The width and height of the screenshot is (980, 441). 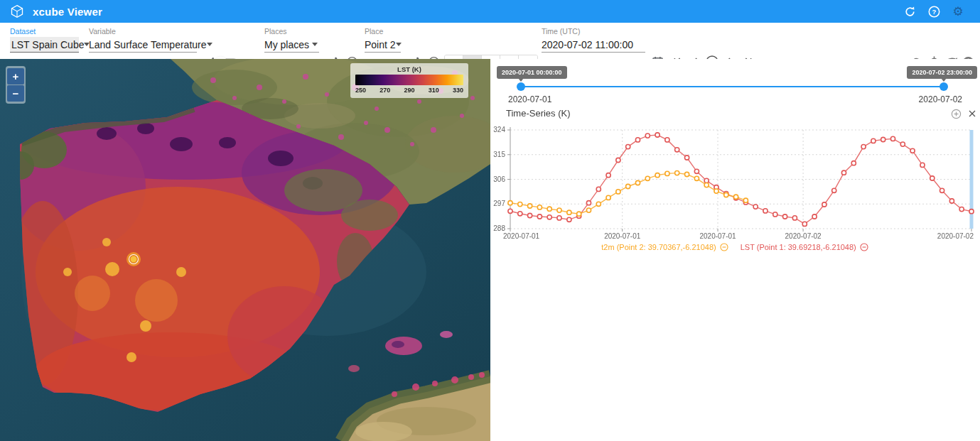 I want to click on svg-text: 324, so click(x=499, y=129).